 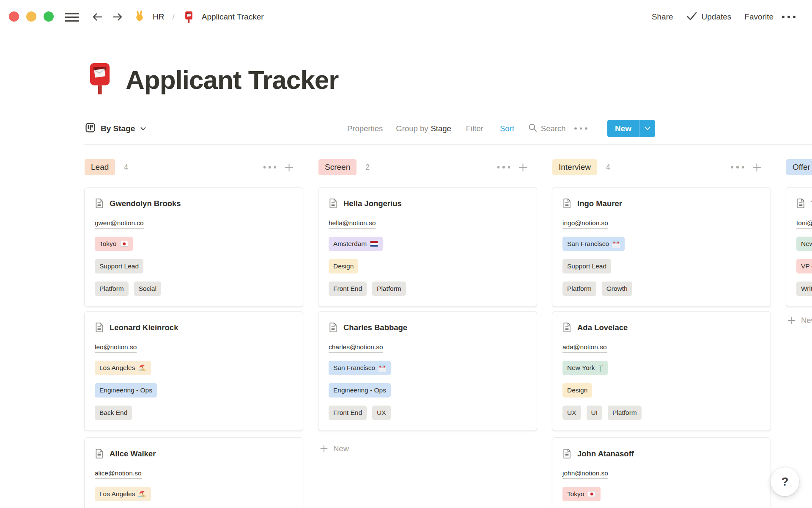 I want to click on column-title-tag: Screen, so click(x=337, y=167).